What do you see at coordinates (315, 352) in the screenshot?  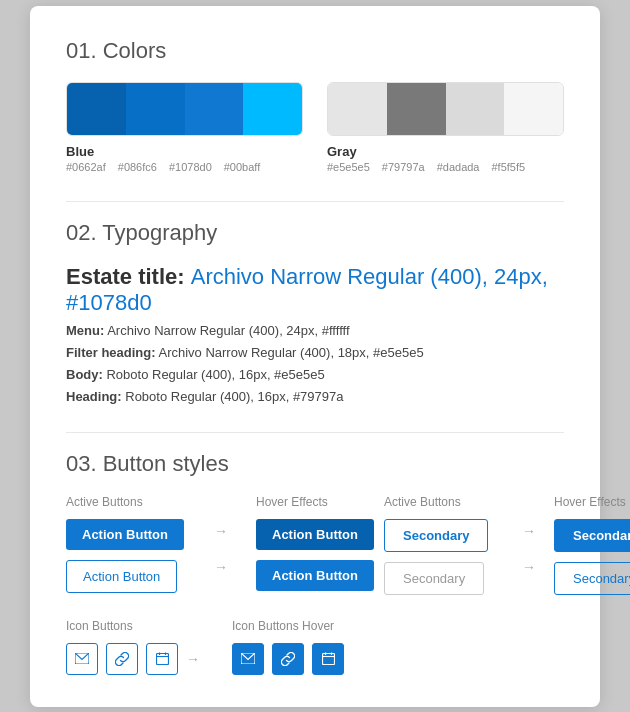 I see `typo-filter: Filter heading: Archivo Narrow Regular (…` at bounding box center [315, 352].